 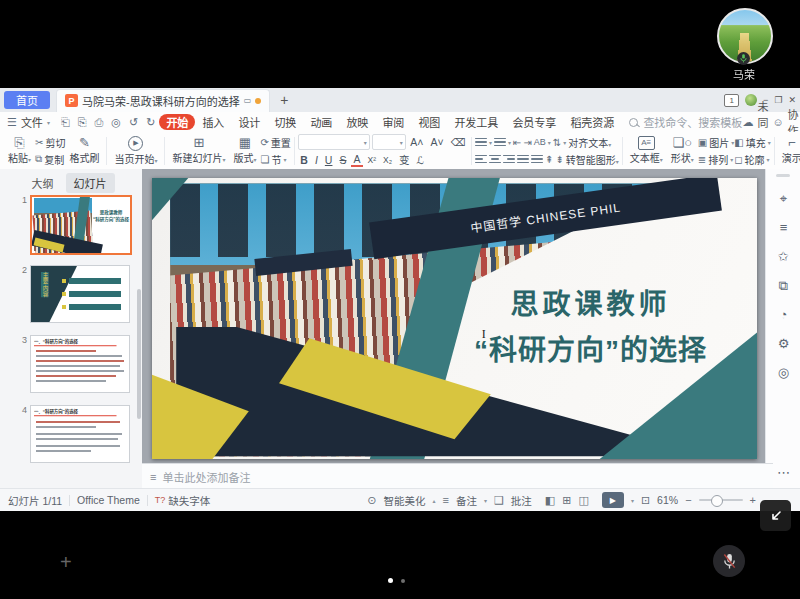 I want to click on new-slide-button: ⊞ 新建幻灯片▾, so click(x=198, y=151).